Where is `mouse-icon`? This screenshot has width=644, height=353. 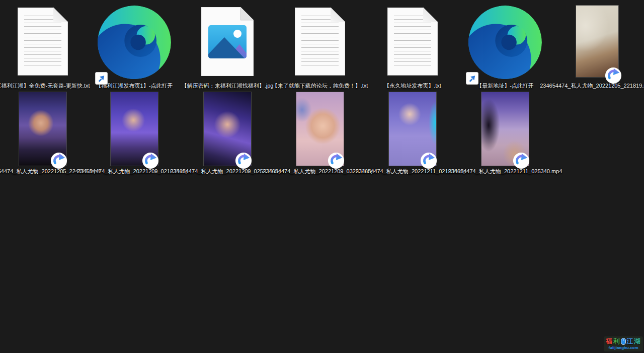
mouse-icon is located at coordinates (623, 341).